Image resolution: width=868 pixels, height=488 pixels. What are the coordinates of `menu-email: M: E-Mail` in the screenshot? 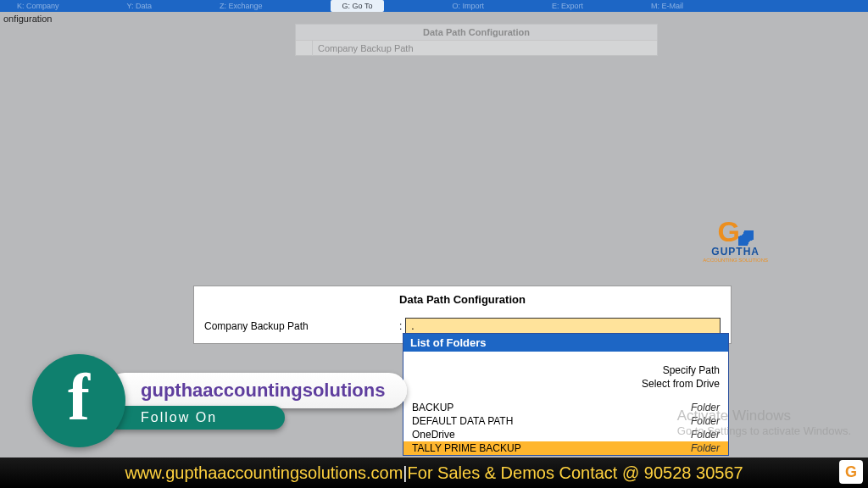 It's located at (667, 6).